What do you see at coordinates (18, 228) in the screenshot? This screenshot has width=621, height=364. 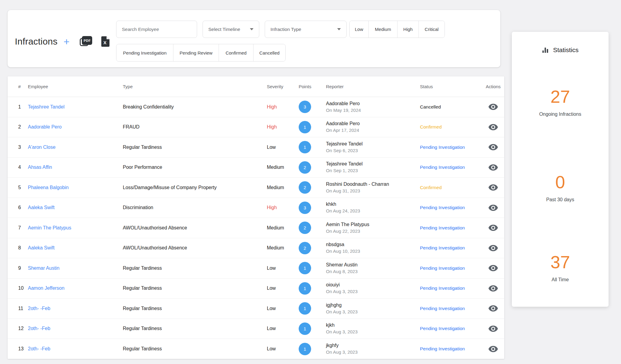 I see `row-number: 7` at bounding box center [18, 228].